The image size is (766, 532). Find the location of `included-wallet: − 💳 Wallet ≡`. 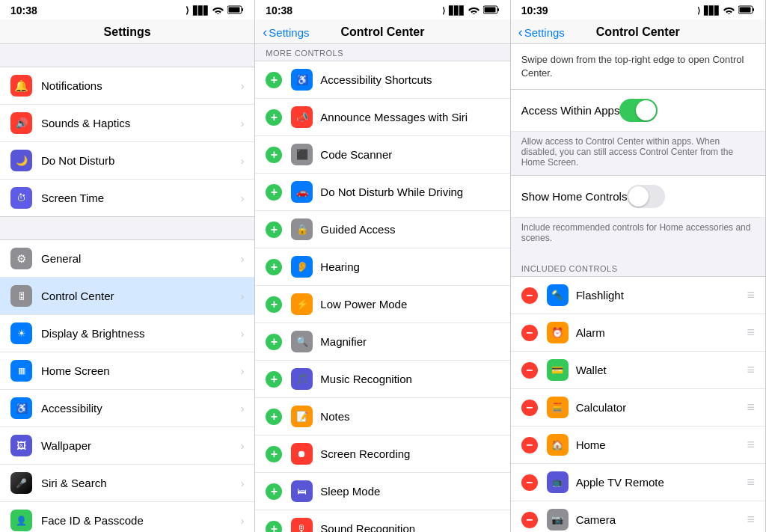

included-wallet: − 💳 Wallet ≡ is located at coordinates (638, 370).